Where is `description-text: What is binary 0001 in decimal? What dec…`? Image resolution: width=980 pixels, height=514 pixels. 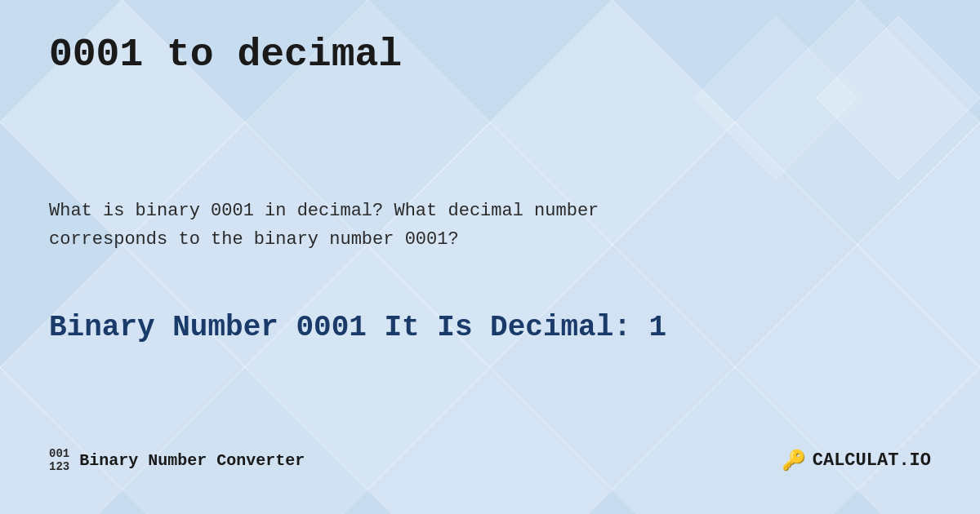 description-text: What is binary 0001 in decimal? What dec… is located at coordinates (416, 225).